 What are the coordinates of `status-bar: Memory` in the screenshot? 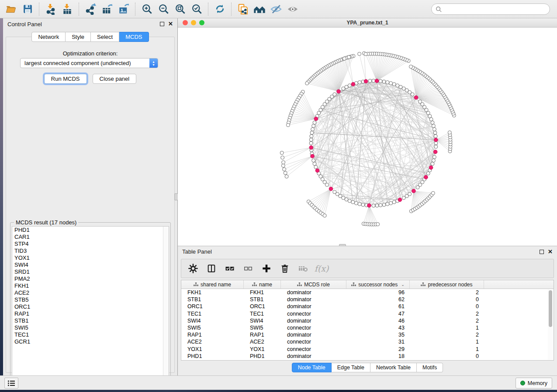 It's located at (279, 382).